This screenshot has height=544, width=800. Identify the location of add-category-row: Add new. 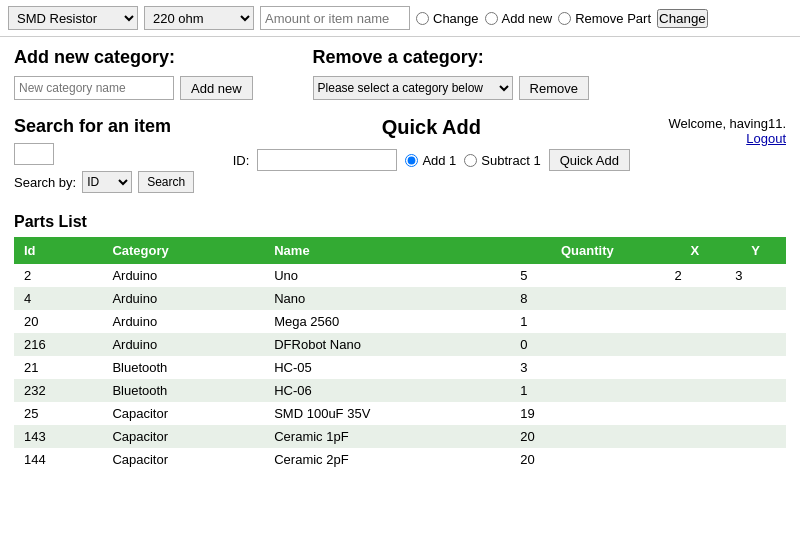
(134, 88).